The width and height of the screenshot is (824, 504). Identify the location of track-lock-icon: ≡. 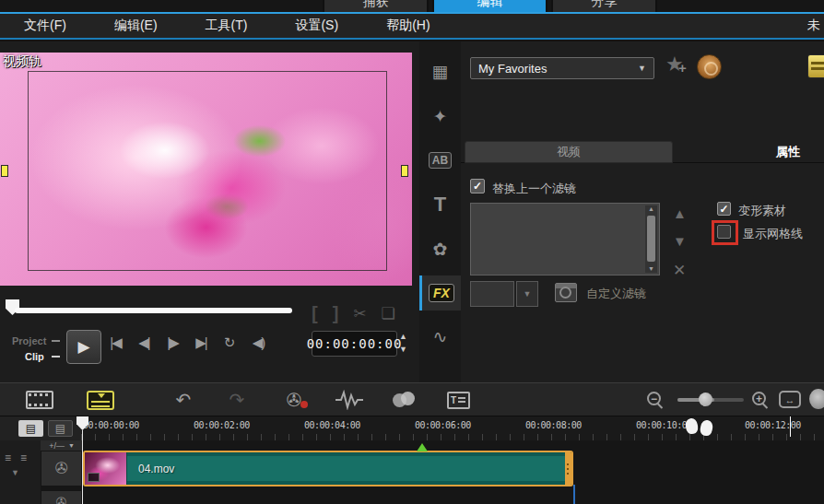
(7, 458).